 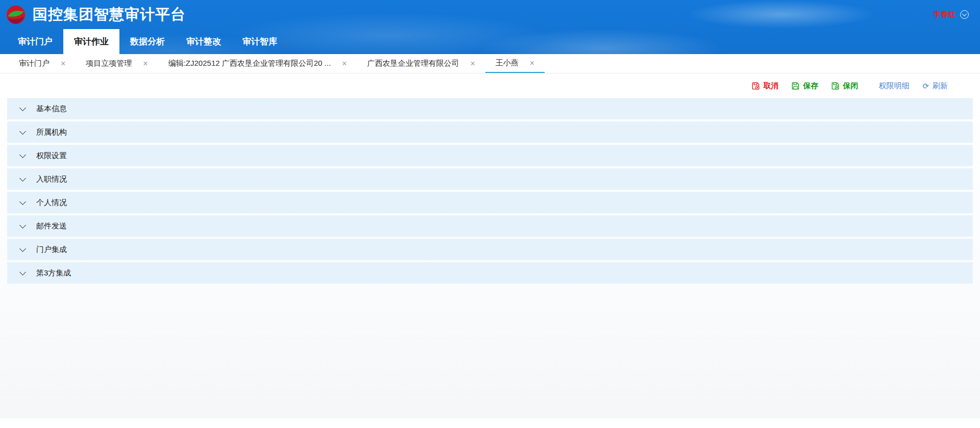 I want to click on doc-tab-label: 项目立项管理, so click(x=109, y=63).